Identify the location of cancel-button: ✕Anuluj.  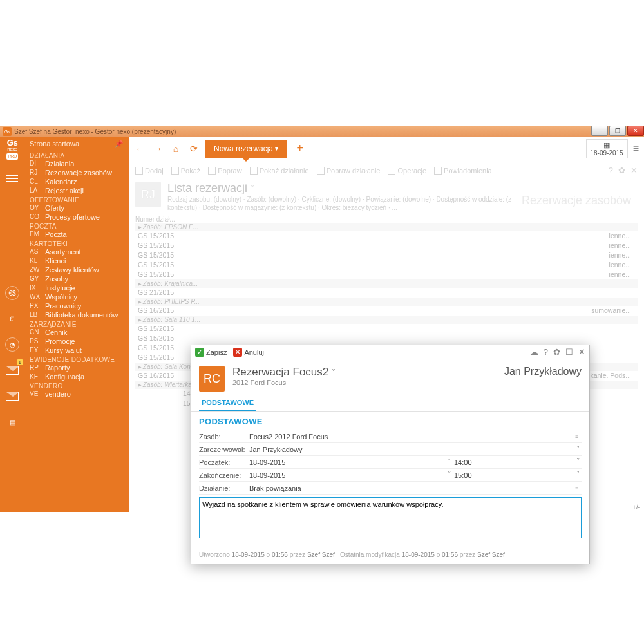
(249, 352).